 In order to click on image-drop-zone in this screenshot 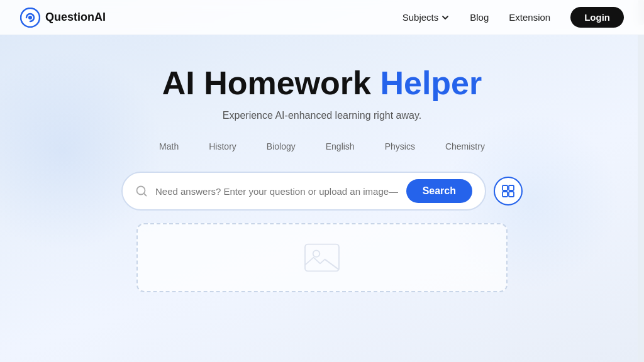, I will do `click(322, 258)`.